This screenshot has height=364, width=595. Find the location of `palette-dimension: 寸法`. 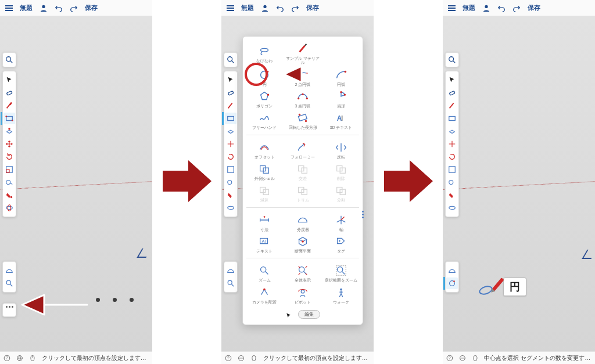

palette-dimension: 寸法 is located at coordinates (264, 222).